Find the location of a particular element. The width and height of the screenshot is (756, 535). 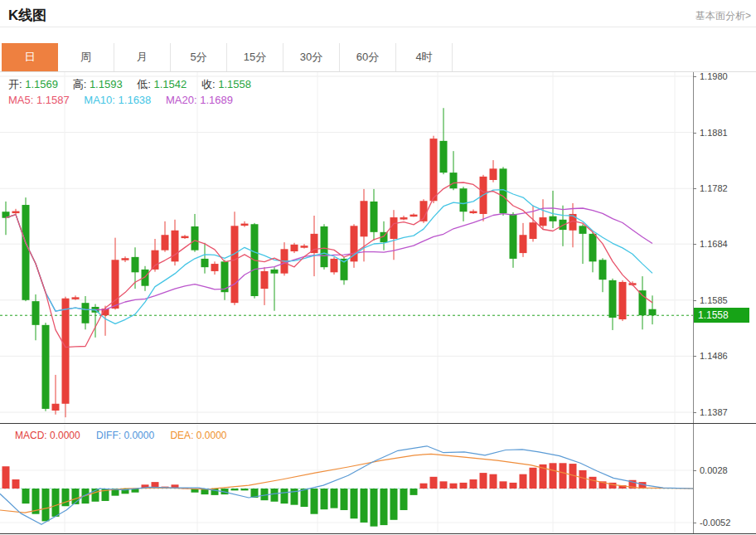

macd-label: MACD: is located at coordinates (32, 435).